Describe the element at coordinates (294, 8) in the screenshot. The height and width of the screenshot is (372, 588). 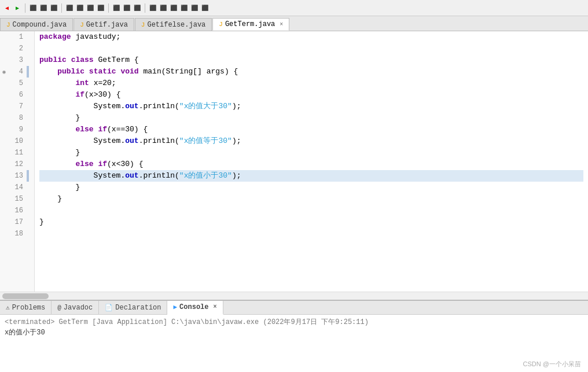
I see `toolbar: ◀ ▶ ⬛ ⬛ ⬛ ⬛ ⬛ ⬛ ⬛ ⬛ ⬛ ⬛ ⬛ ⬛ ⬛ ⬛ ⬛ ⬛` at that location.